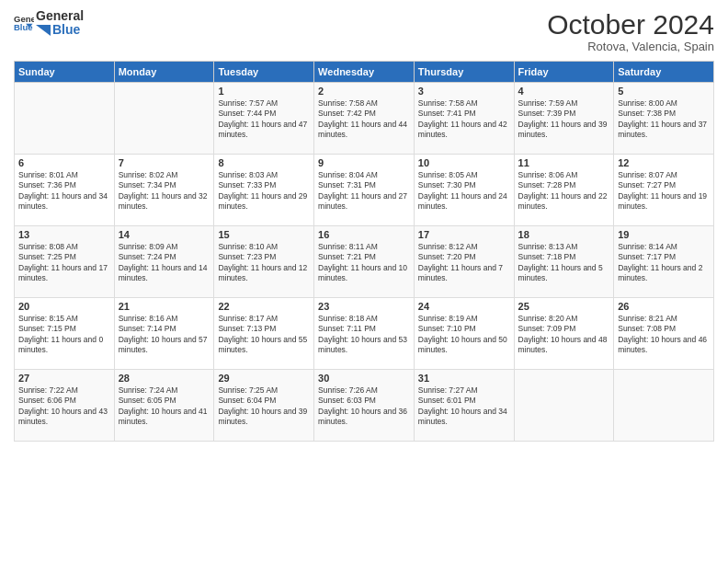  What do you see at coordinates (463, 190) in the screenshot?
I see `day-cell: 10Sunrise: 8:05 AM Sunset: 7:30 PM Dayli…` at bounding box center [463, 190].